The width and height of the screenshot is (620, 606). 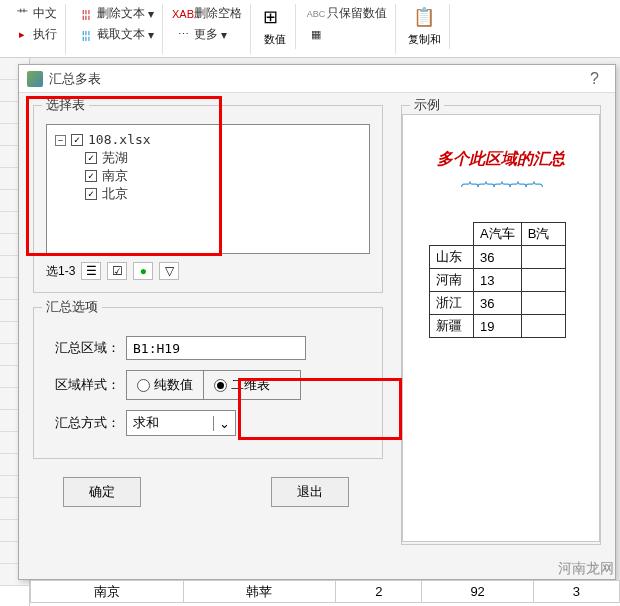 What do you see at coordinates (116, 34) in the screenshot?
I see `extract-text-button: ¦¦¦截取文本▾` at bounding box center [116, 34].